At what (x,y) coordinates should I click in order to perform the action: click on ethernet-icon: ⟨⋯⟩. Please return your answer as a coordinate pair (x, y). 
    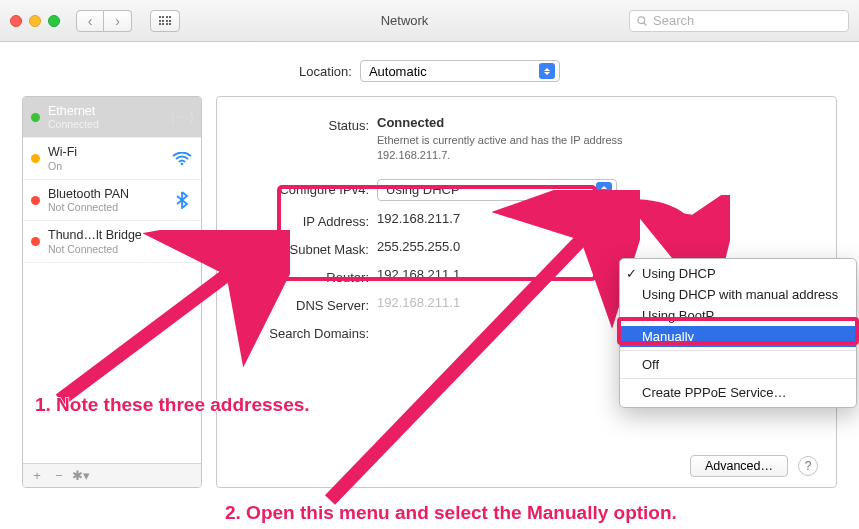
    Looking at the image, I should click on (182, 117).